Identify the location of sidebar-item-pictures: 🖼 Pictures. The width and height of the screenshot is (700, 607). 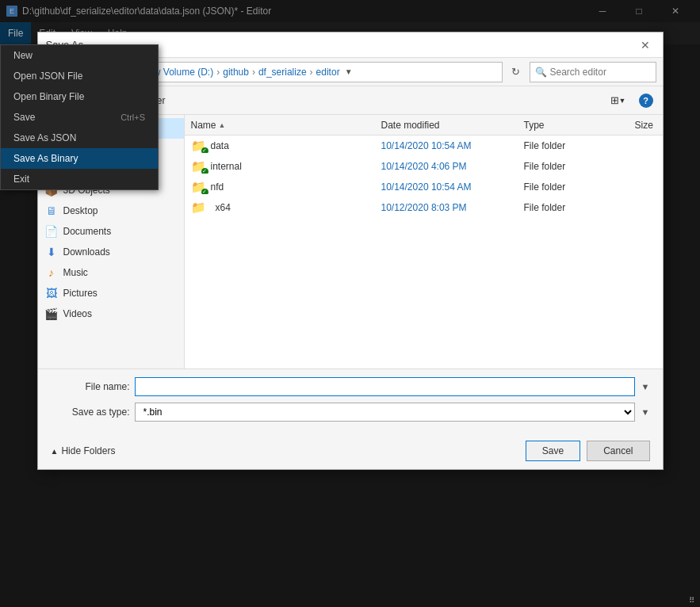
(111, 293).